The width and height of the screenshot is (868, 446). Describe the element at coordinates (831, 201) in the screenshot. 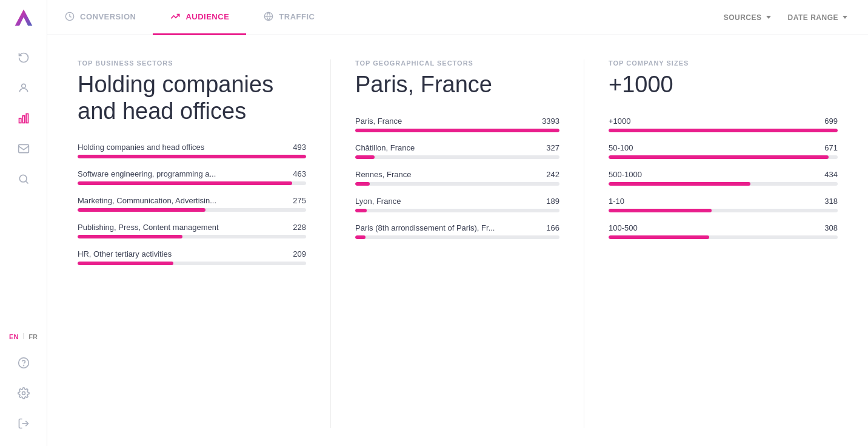

I see `bar-value: 318` at that location.